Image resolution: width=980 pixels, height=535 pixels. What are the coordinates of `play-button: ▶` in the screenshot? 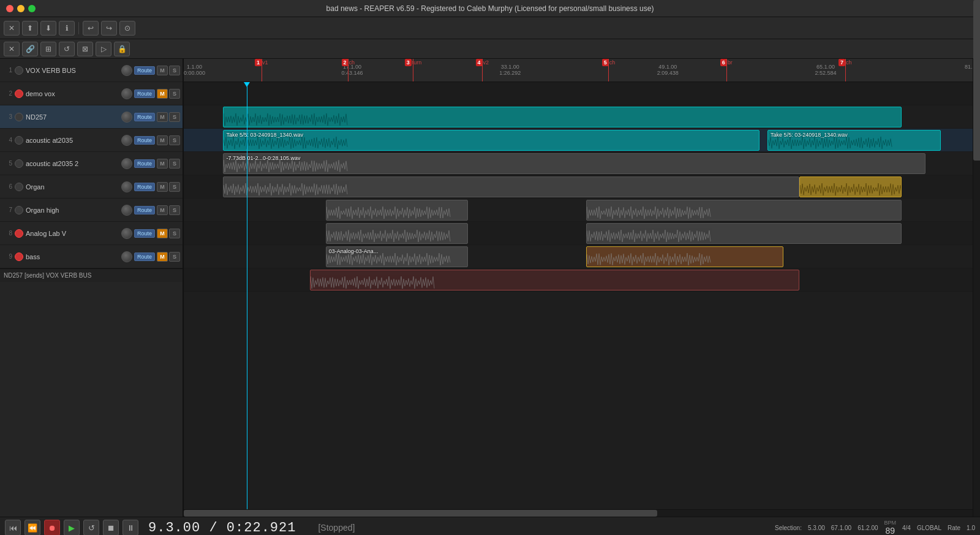 It's located at (72, 527).